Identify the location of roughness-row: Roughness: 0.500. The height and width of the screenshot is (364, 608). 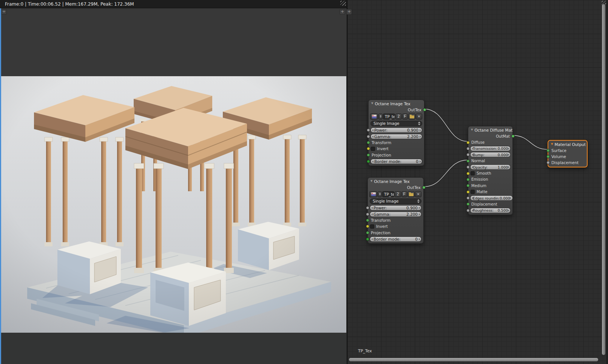
(490, 210).